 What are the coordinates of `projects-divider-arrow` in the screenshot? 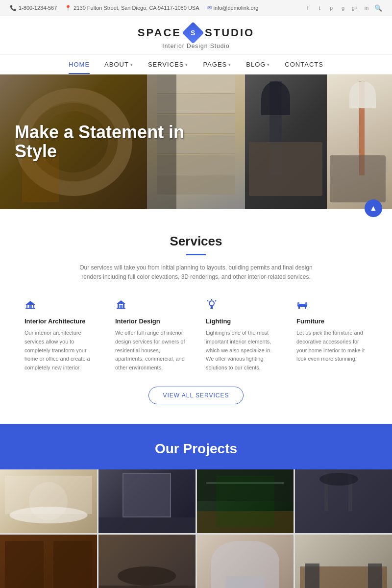 It's located at (196, 461).